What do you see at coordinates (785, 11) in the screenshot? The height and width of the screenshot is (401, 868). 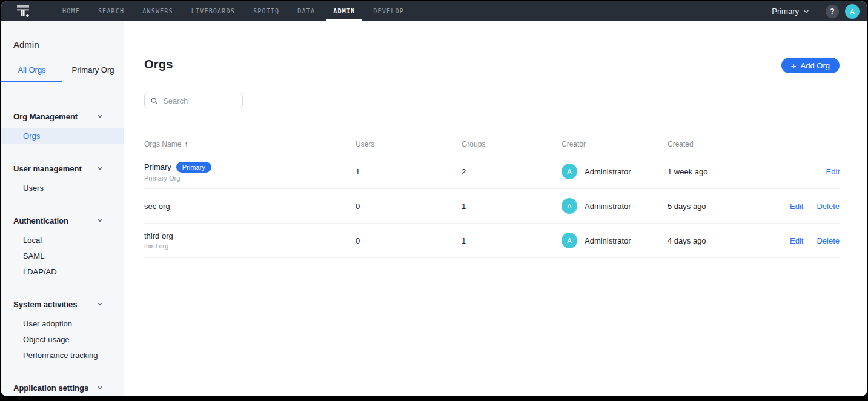 I see `org-switcher-label: Primary` at bounding box center [785, 11].